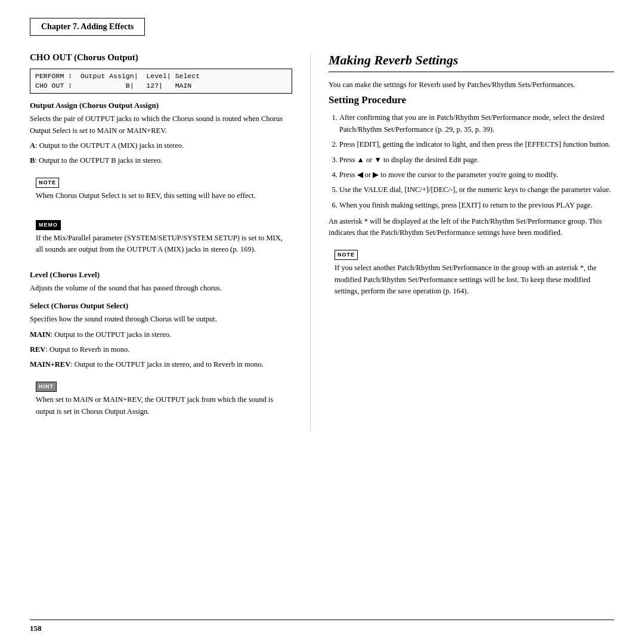 Image resolution: width=644 pixels, height=644 pixels. I want to click on output-assign-title: Output Assign (Chorus Output Assign), so click(161, 106).